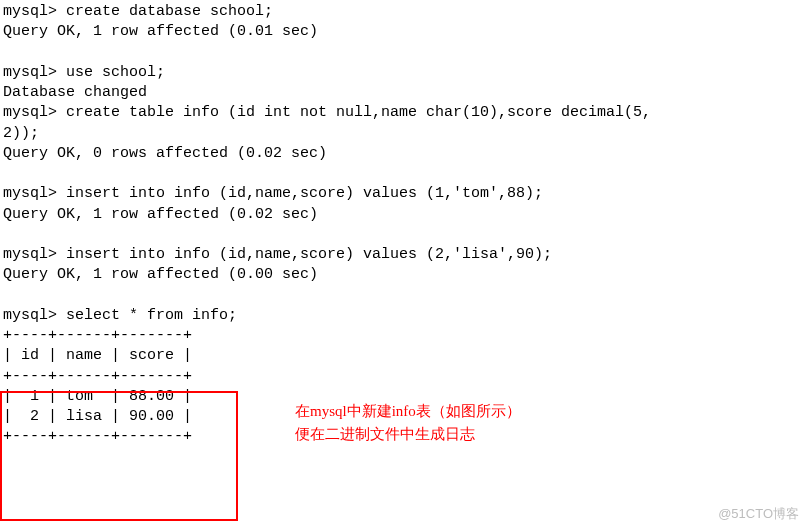 This screenshot has width=805, height=527. Describe the element at coordinates (404, 73) in the screenshot. I see `terminal-line: mysql> use school;` at that location.